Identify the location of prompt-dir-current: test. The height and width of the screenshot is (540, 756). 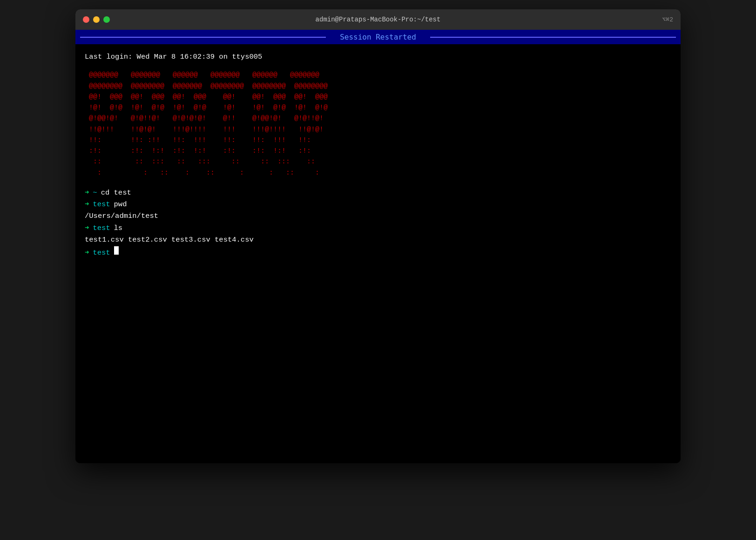
(101, 253).